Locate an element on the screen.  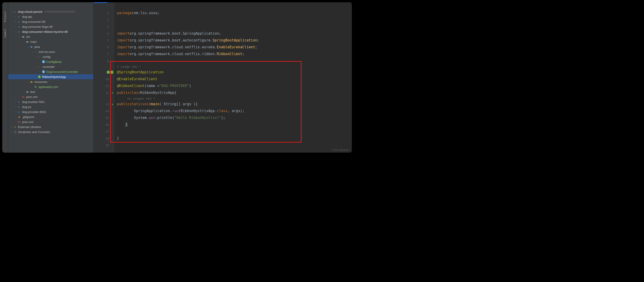
folder-icon: 🖿 is located at coordinates (28, 42).